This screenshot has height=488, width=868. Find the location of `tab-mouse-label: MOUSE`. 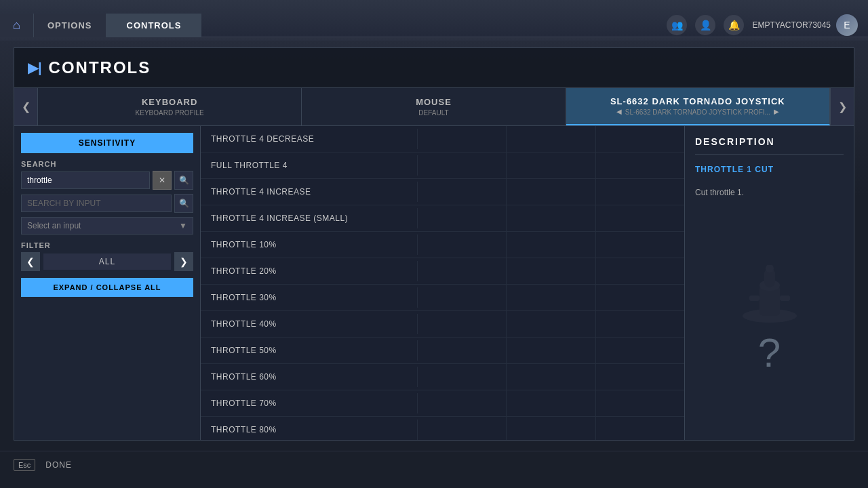

tab-mouse-label: MOUSE is located at coordinates (434, 102).